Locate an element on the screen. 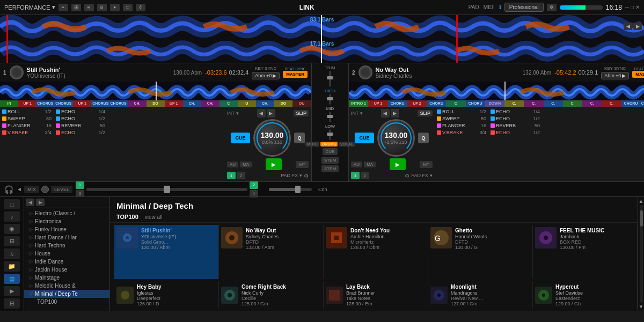  performance-btn: PERFORMANCE ▾ is located at coordinates (30, 8).